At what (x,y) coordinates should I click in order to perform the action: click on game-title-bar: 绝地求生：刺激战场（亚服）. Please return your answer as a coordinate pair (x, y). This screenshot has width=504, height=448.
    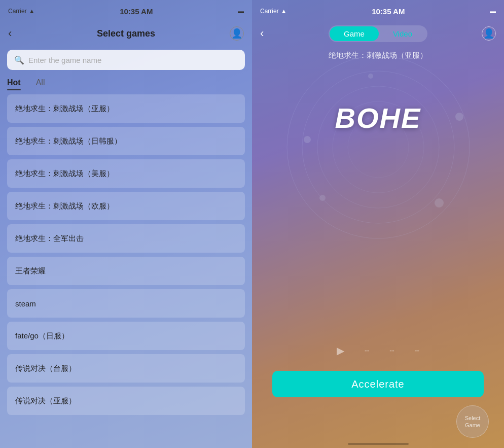
    Looking at the image, I should click on (378, 56).